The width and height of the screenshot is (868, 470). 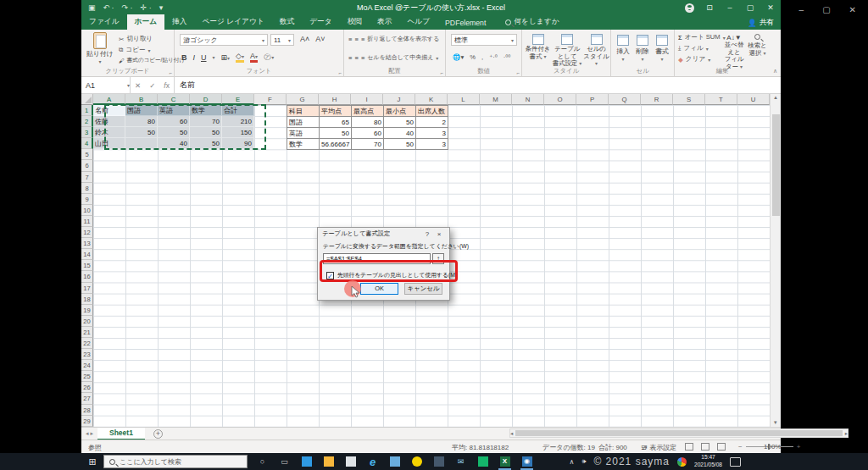 I want to click on cell: 56.66667, so click(x=336, y=144).